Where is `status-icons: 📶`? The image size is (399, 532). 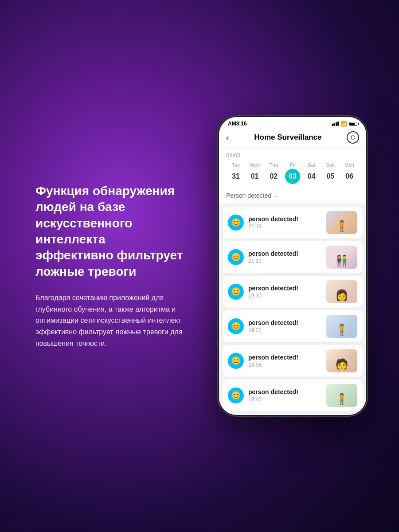 status-icons: 📶 is located at coordinates (345, 124).